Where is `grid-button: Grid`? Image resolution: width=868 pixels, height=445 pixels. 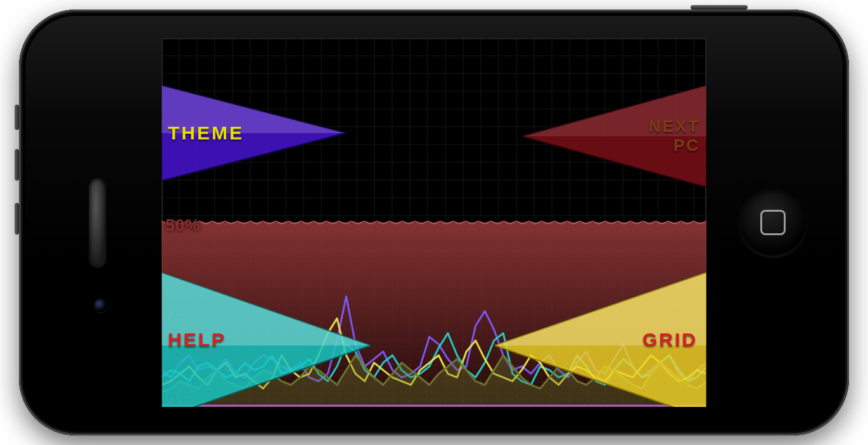
grid-button: Grid is located at coordinates (601, 340).